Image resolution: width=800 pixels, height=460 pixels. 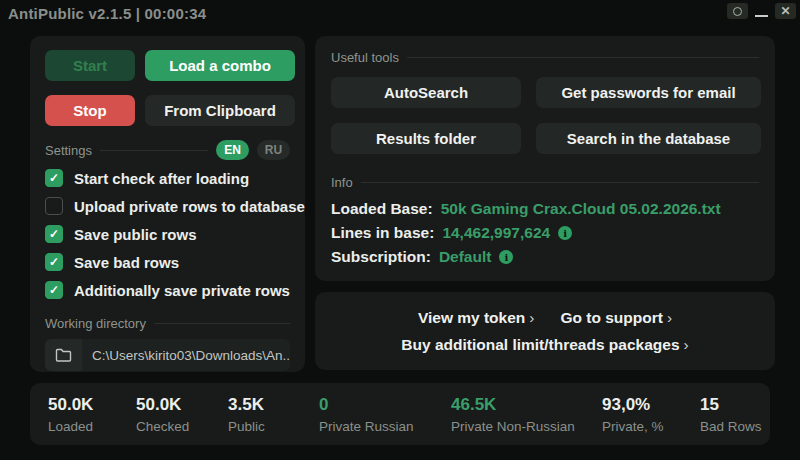 What do you see at coordinates (381, 257) in the screenshot?
I see `subscription-label: Subscription:` at bounding box center [381, 257].